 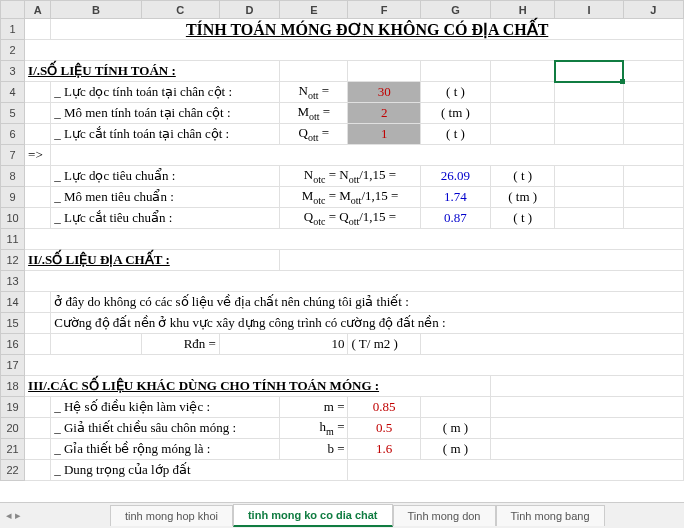 I want to click on val-b: 1.6, so click(x=384, y=450).